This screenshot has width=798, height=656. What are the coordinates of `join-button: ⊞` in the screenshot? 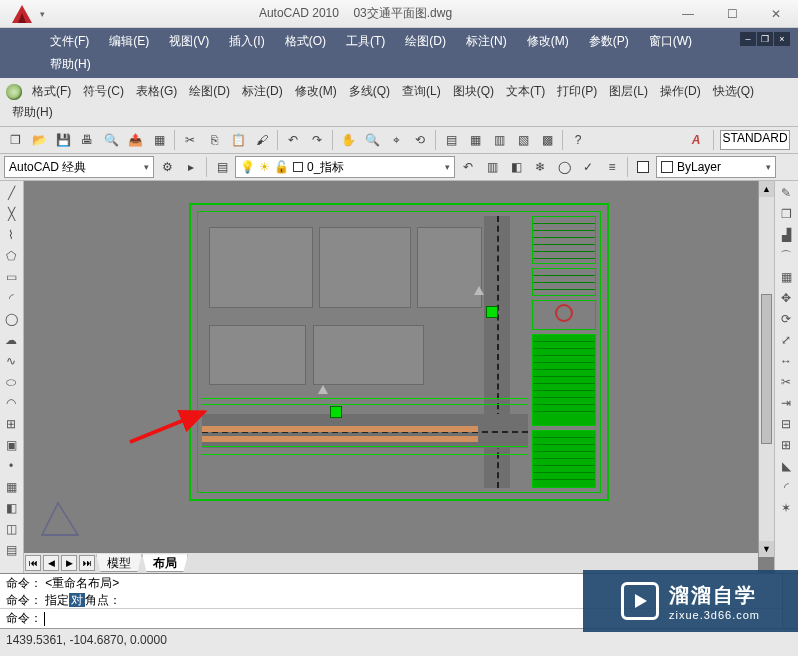 It's located at (786, 445).